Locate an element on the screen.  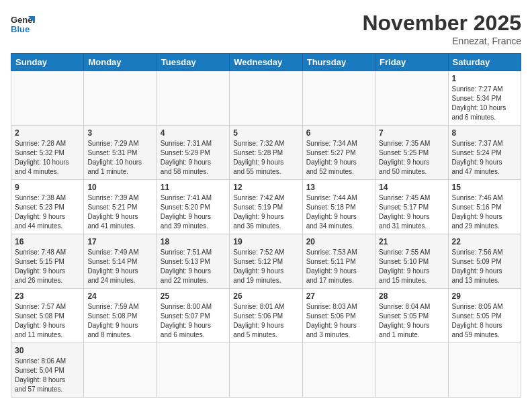
weekday-sunday: Sunday is located at coordinates (48, 62).